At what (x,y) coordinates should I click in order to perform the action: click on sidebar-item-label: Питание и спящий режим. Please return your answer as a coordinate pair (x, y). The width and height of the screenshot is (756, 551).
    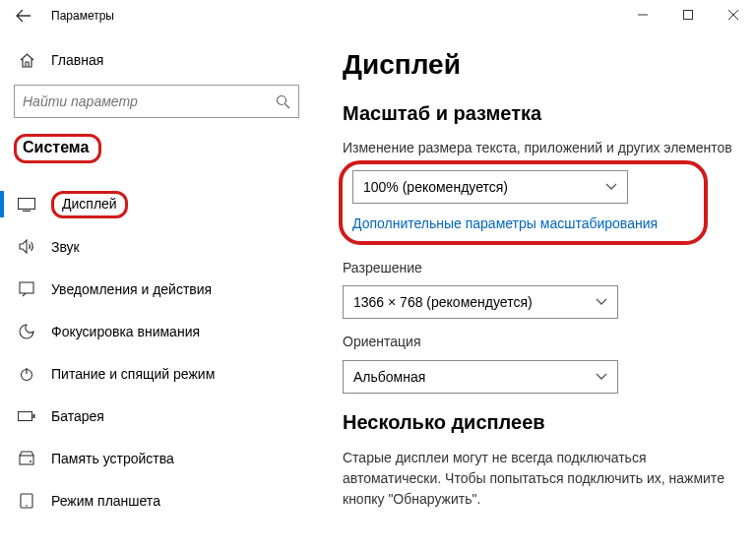
    Looking at the image, I should click on (133, 374).